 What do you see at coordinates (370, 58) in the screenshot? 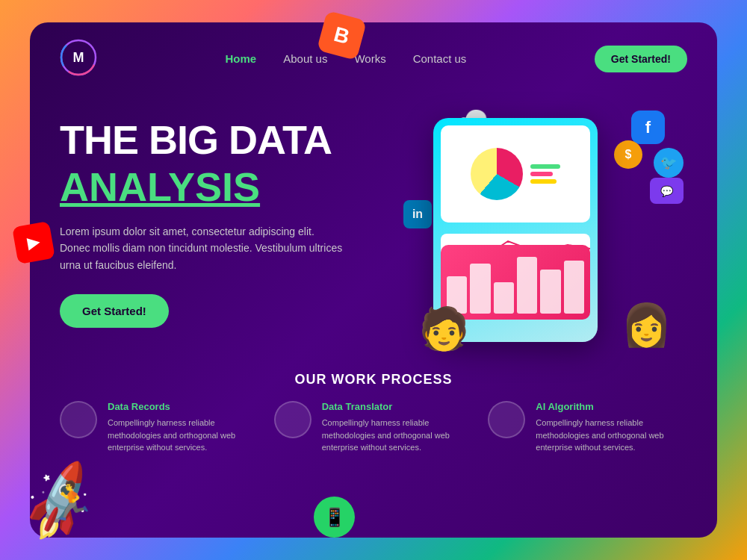
I see `nav-works: Works` at bounding box center [370, 58].